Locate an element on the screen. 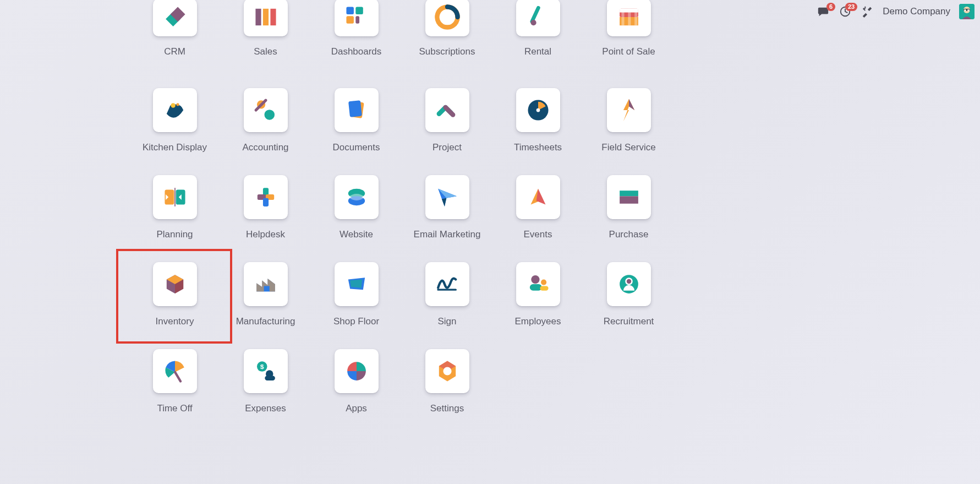  app-purchase: Purchase is located at coordinates (628, 216).